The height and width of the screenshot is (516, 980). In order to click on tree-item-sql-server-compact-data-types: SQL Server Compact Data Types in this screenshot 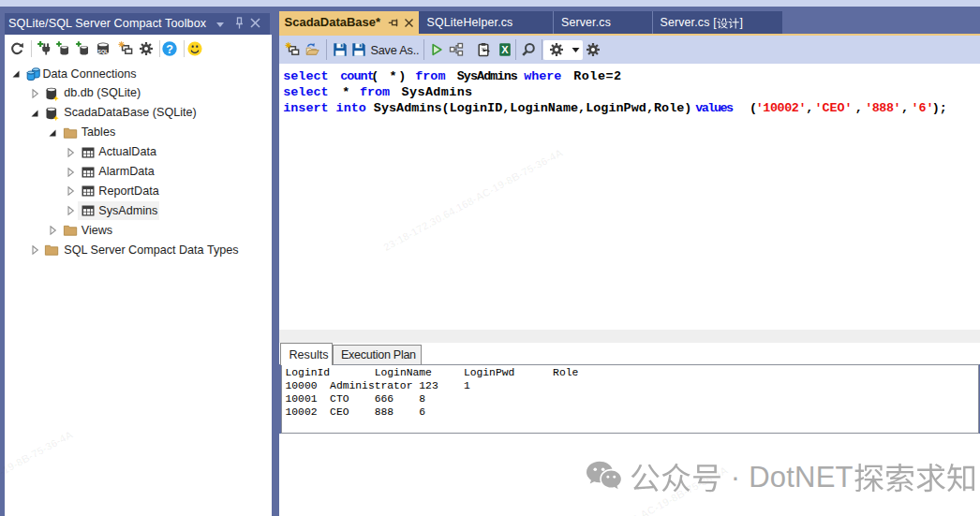, I will do `click(139, 251)`.